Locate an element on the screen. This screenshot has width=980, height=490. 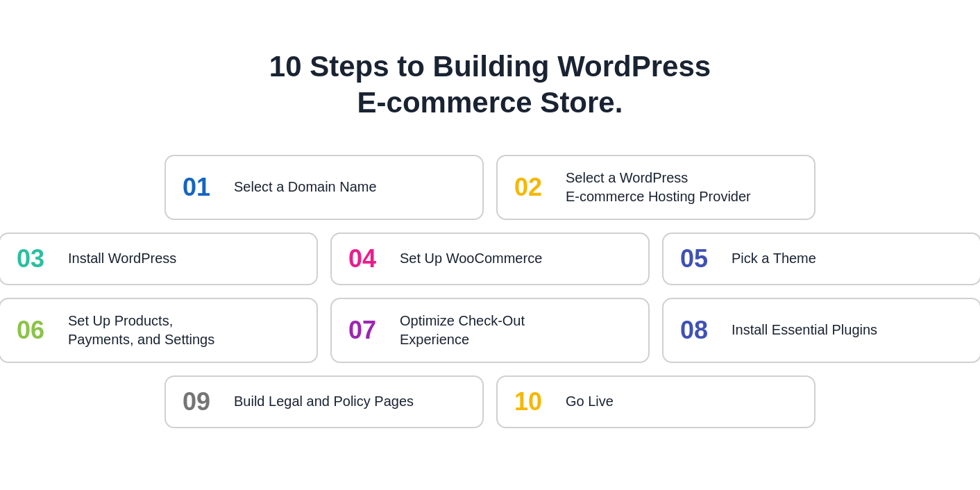
step-label-6: Set Up Products,Payments, and Settings is located at coordinates (142, 330).